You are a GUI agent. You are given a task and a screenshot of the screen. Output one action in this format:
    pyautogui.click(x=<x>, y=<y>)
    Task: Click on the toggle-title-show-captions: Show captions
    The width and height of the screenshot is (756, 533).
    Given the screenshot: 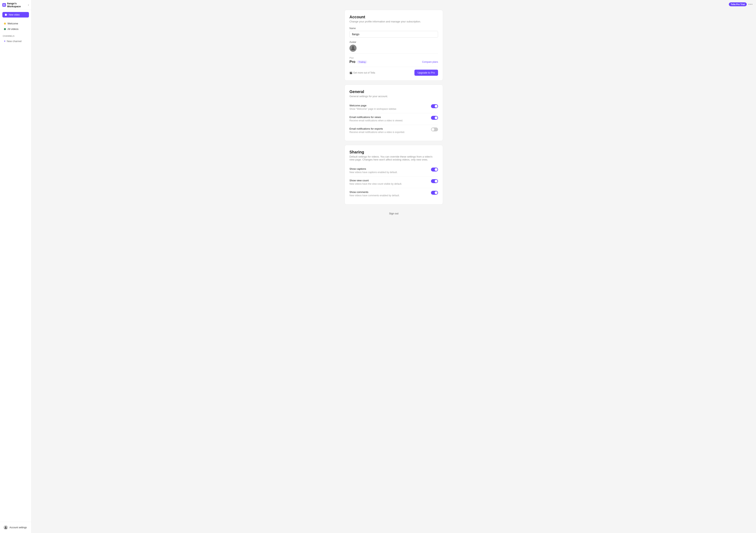 What is the action you would take?
    pyautogui.click(x=389, y=169)
    